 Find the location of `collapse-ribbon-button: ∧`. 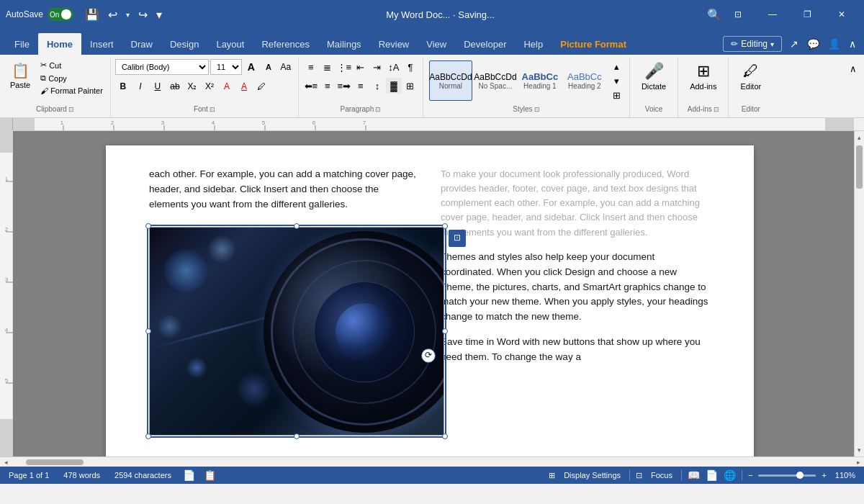

collapse-ribbon-button: ∧ is located at coordinates (853, 68).